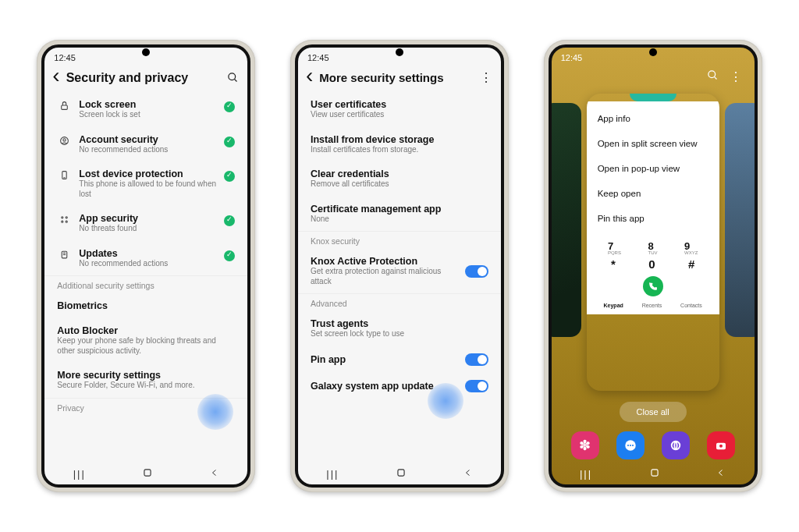  I want to click on item-galaxy-update: Galaxy system app update, so click(400, 386).